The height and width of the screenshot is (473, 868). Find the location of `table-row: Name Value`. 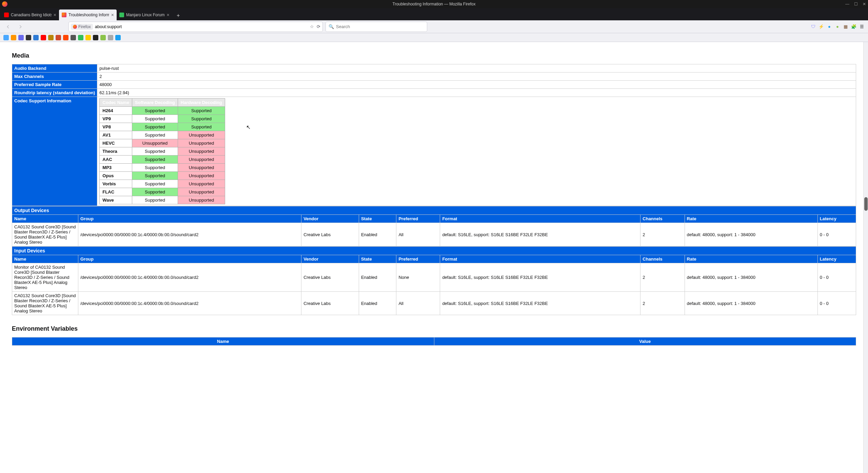

table-row: Name Value is located at coordinates (434, 342).